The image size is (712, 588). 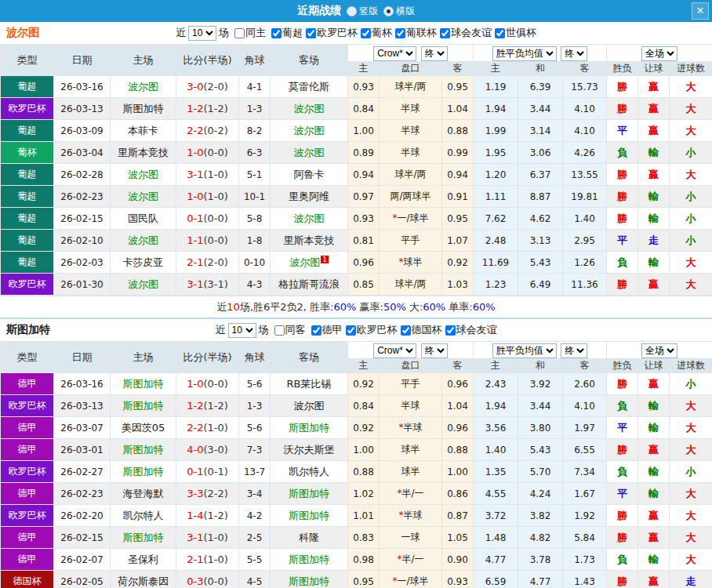 I want to click on away-odds: 1.04, so click(x=458, y=406).